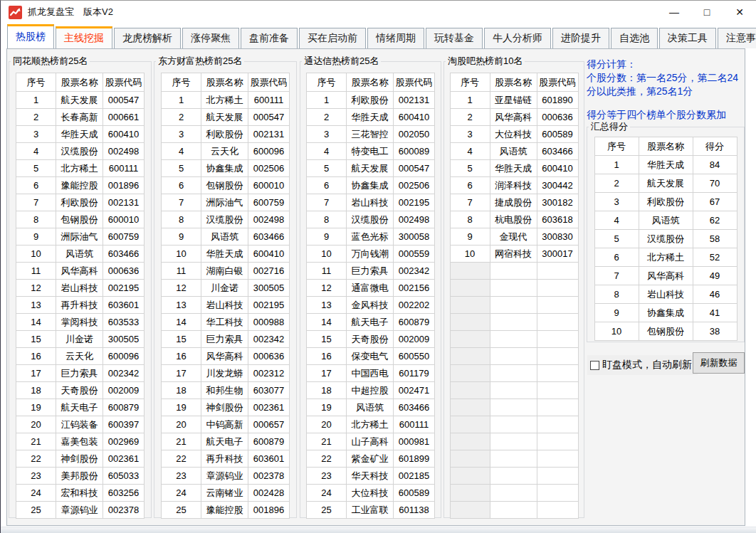  Describe the element at coordinates (370, 425) in the screenshot. I see `table-cell: 北方稀土` at that location.